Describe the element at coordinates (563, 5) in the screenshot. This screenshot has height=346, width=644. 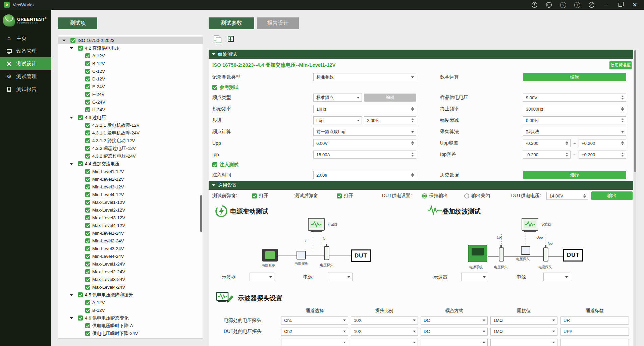
I see `help-icon: ?` at that location.